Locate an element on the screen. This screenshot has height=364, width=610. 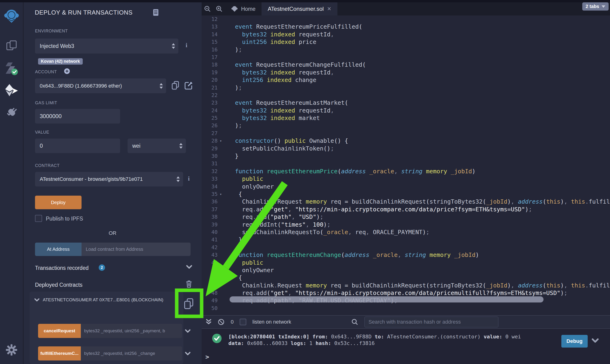
code-line: 23event RequestEthereumLastMarket( is located at coordinates (406, 103).